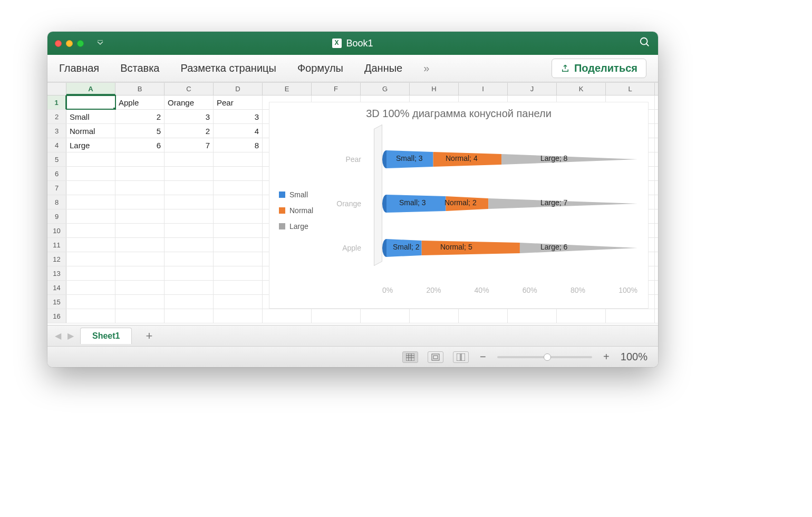 This screenshot has width=812, height=517. Describe the element at coordinates (228, 69) in the screenshot. I see `ribbon-tab-page-layout: Разметка страницы` at that location.